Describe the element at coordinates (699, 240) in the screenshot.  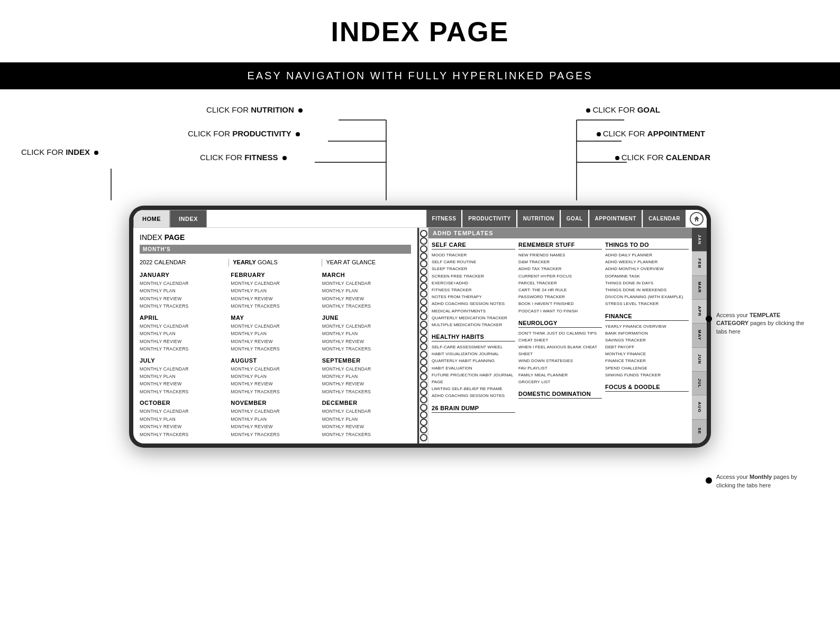
I see `side-tab-jan: JAN` at that location.